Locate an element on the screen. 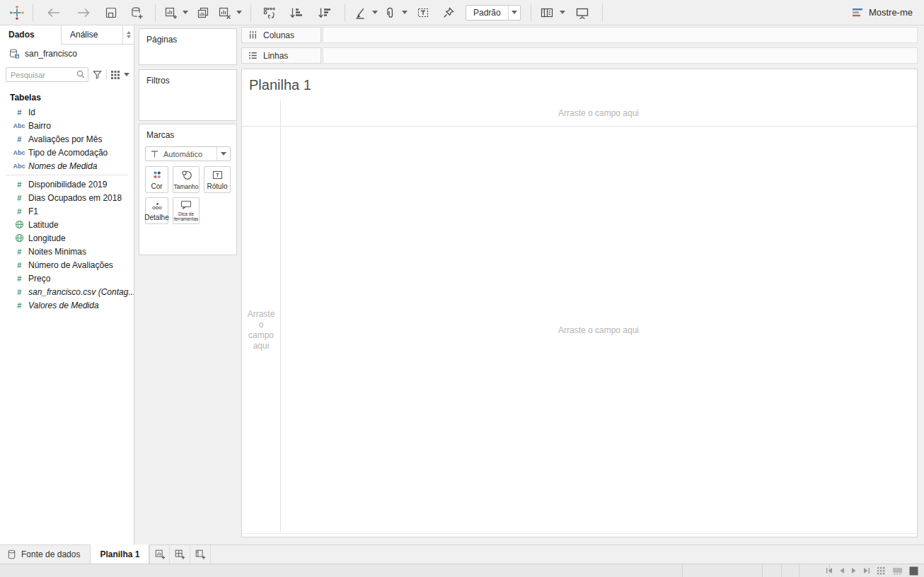  columns-shelf: Colunas is located at coordinates (579, 35).